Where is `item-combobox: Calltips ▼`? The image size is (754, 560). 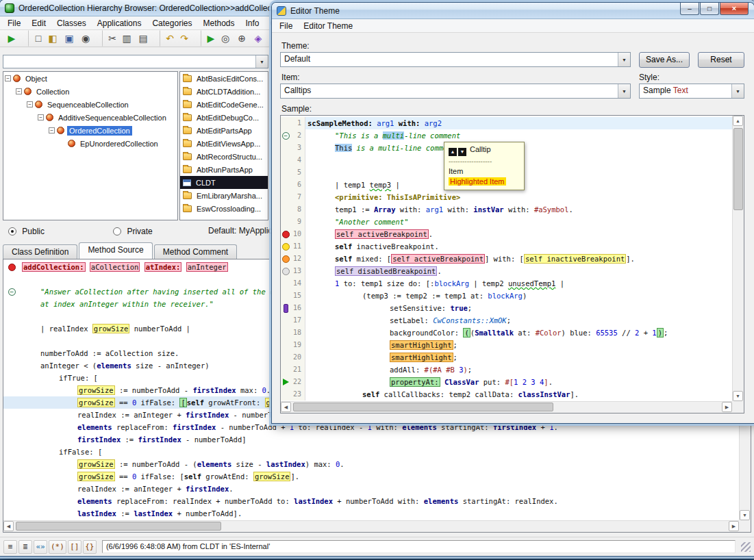
item-combobox: Calltips ▼ is located at coordinates (455, 91).